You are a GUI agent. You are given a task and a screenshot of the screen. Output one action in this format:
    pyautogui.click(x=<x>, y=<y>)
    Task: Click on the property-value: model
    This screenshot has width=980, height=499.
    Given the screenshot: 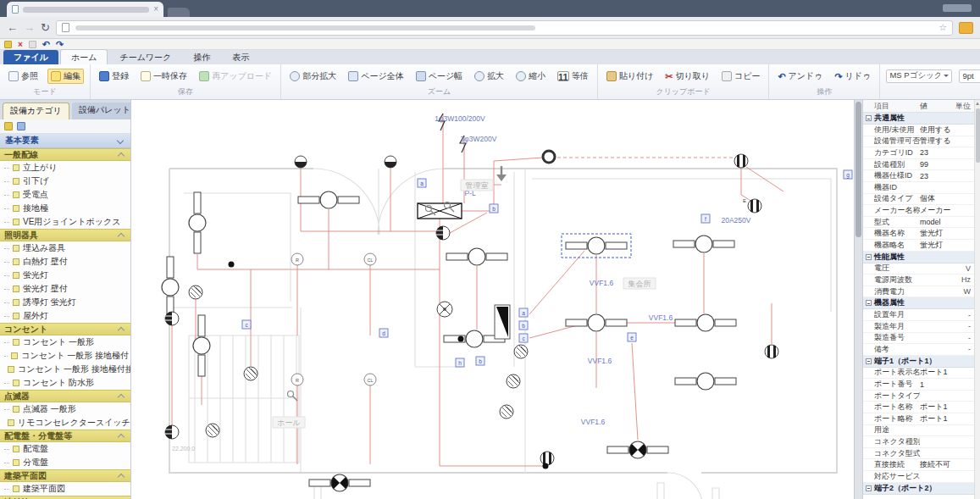 What is the action you would take?
    pyautogui.click(x=938, y=222)
    